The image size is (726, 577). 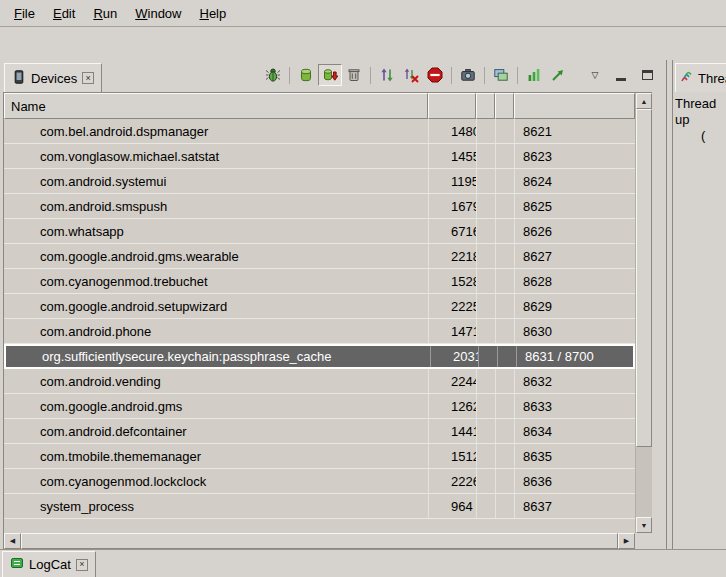 What do you see at coordinates (574, 456) in the screenshot?
I see `process-port-cell: 8635` at bounding box center [574, 456].